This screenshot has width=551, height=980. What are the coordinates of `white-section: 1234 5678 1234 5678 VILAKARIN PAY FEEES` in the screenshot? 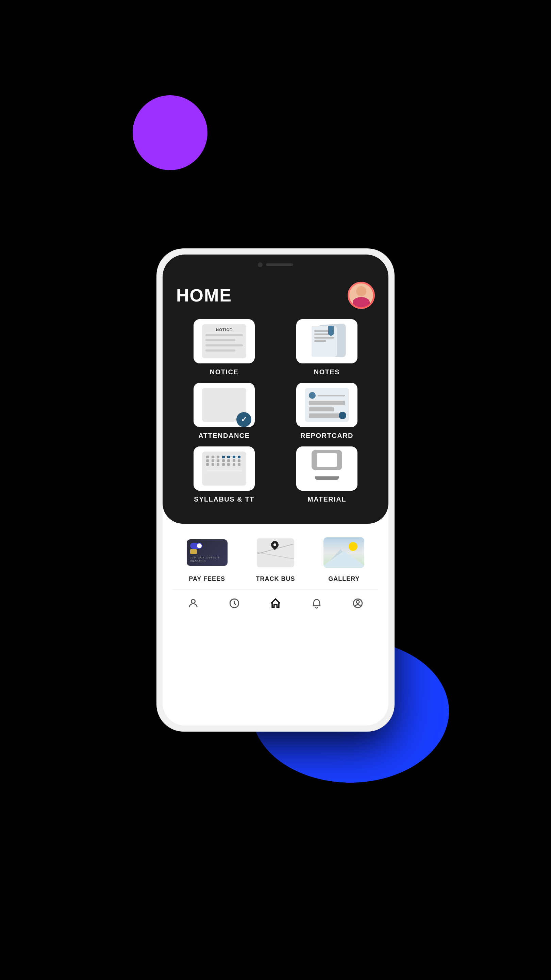 It's located at (275, 625).